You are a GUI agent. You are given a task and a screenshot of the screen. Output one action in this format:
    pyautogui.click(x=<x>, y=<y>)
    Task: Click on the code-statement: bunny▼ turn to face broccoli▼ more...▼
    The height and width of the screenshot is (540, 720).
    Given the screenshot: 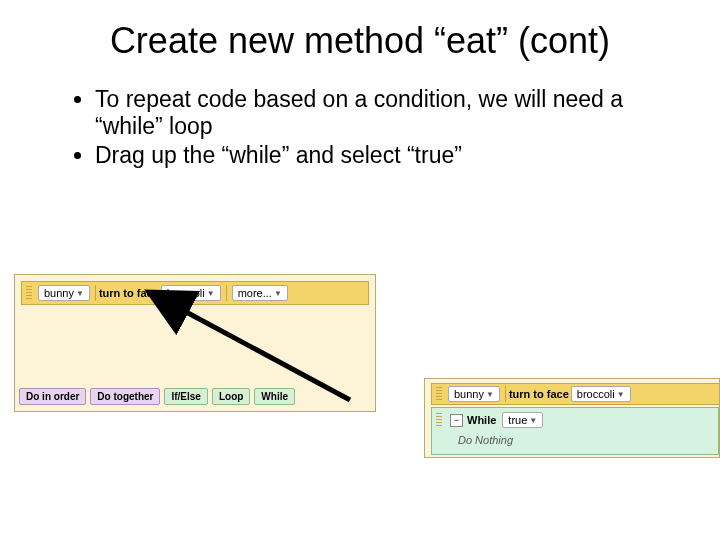 What is the action you would take?
    pyautogui.click(x=195, y=293)
    